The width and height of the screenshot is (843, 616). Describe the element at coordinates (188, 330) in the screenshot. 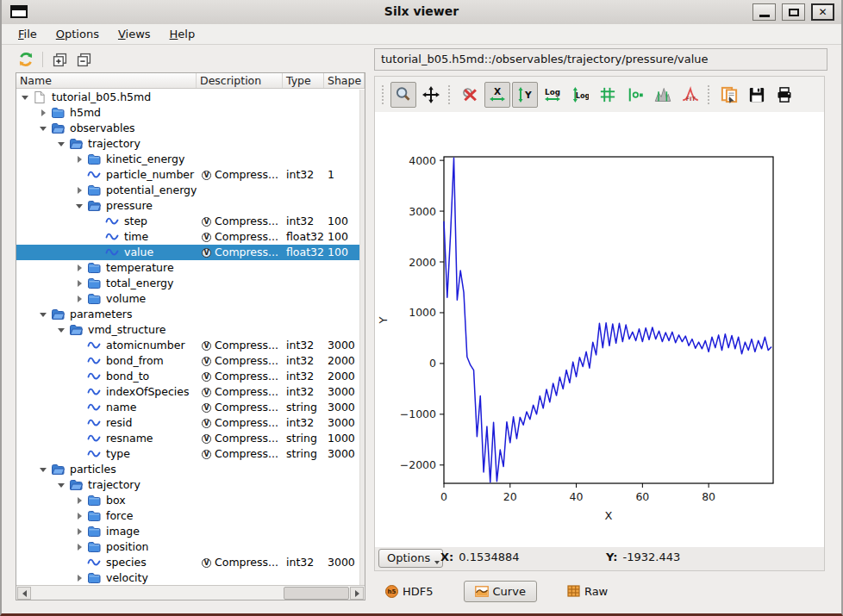

I see `tree-row: vmd_structure` at that location.